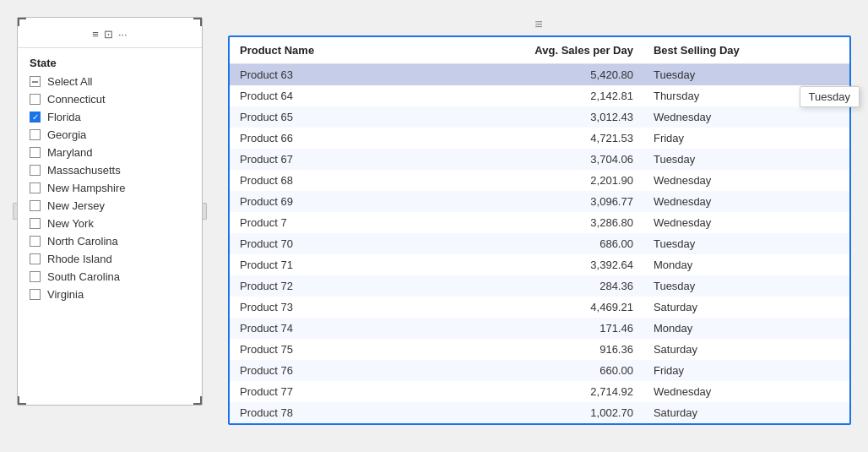  Describe the element at coordinates (35, 206) in the screenshot. I see `checkbox-new-jersey` at that location.